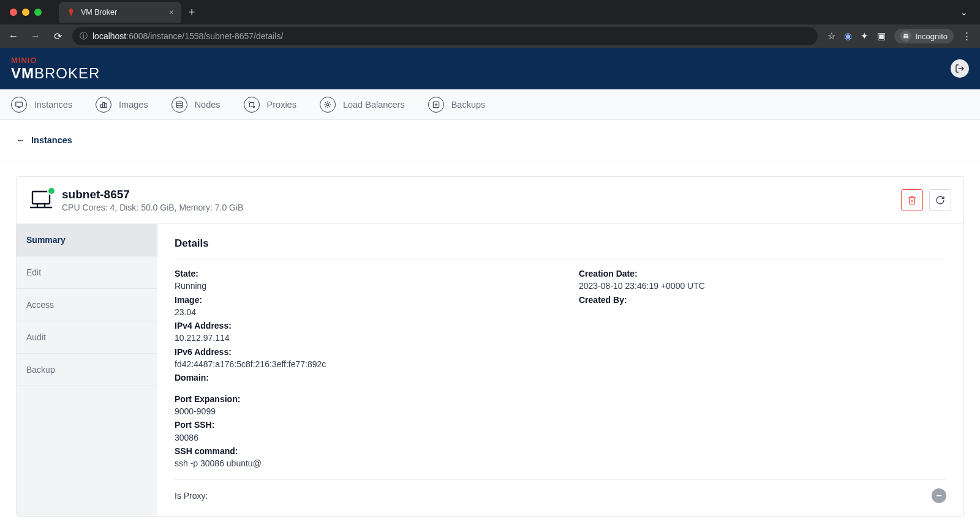 This screenshot has width=980, height=530. Describe the element at coordinates (328, 105) in the screenshot. I see `load-balancers-icon` at that location.